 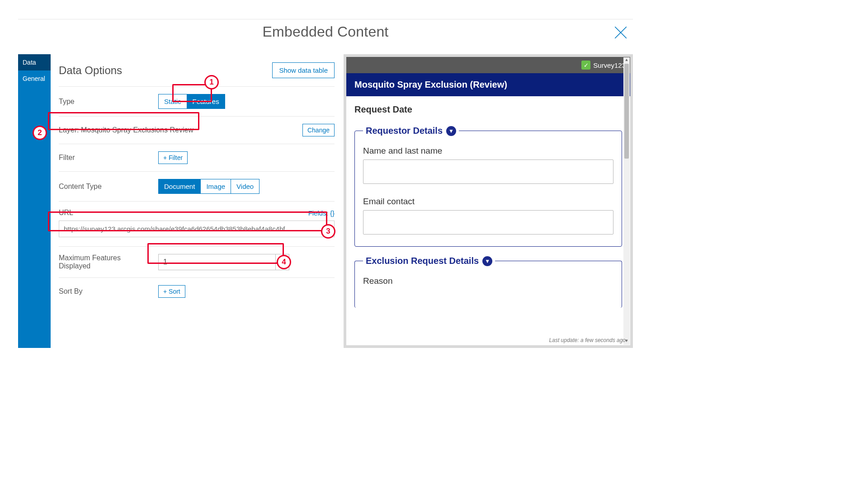 What do you see at coordinates (192, 101) in the screenshot?
I see `type-segmented: Static Features` at bounding box center [192, 101].